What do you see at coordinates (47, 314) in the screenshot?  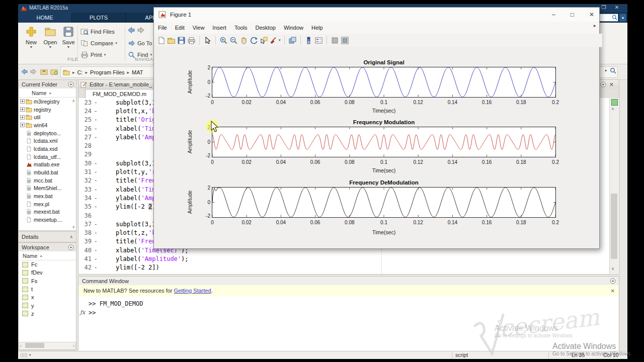 I see `variable-row: z` at bounding box center [47, 314].